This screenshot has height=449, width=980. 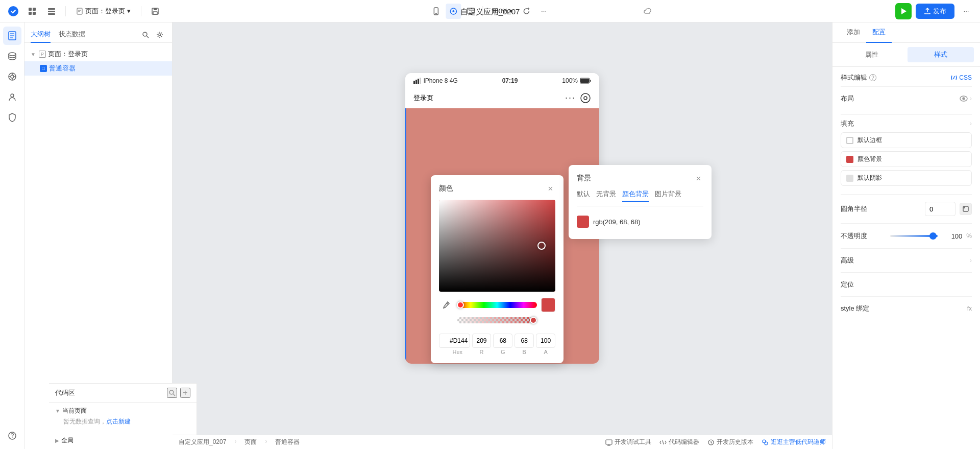 I want to click on code-panel-title: 代码区, so click(x=109, y=393).